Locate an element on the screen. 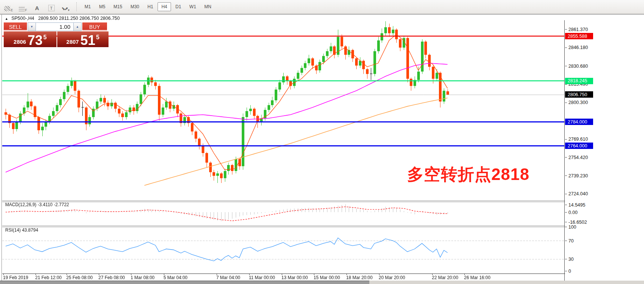  indicator-axis-tick: 0.00 is located at coordinates (571, 213).